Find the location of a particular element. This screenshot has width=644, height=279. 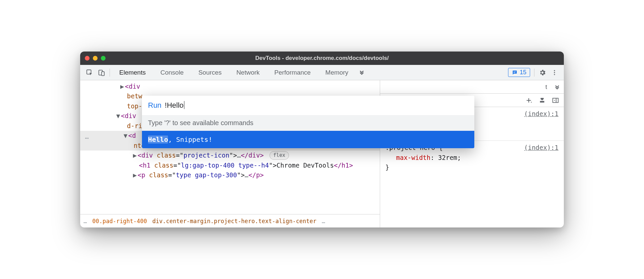

command-input: Run !Hello is located at coordinates (308, 105).